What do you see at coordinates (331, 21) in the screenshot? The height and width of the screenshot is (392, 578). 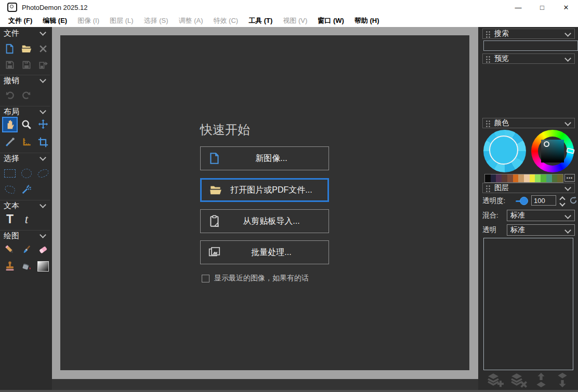 I see `menu-window: 窗口 (W)` at bounding box center [331, 21].